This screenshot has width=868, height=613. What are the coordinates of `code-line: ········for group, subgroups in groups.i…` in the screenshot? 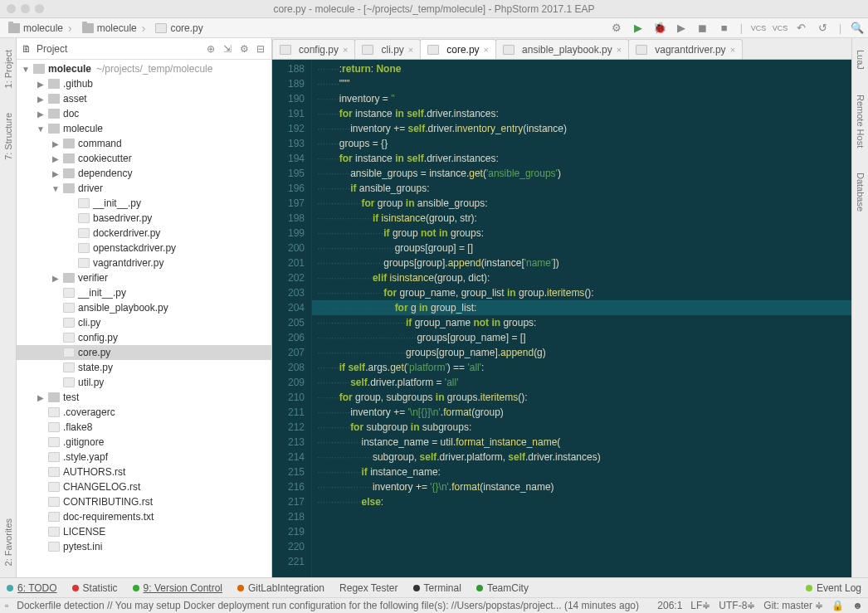 It's located at (582, 397).